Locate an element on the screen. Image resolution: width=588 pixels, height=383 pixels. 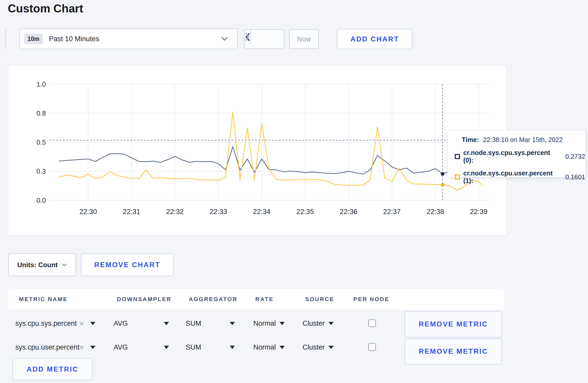
now-button: Now is located at coordinates (304, 39).